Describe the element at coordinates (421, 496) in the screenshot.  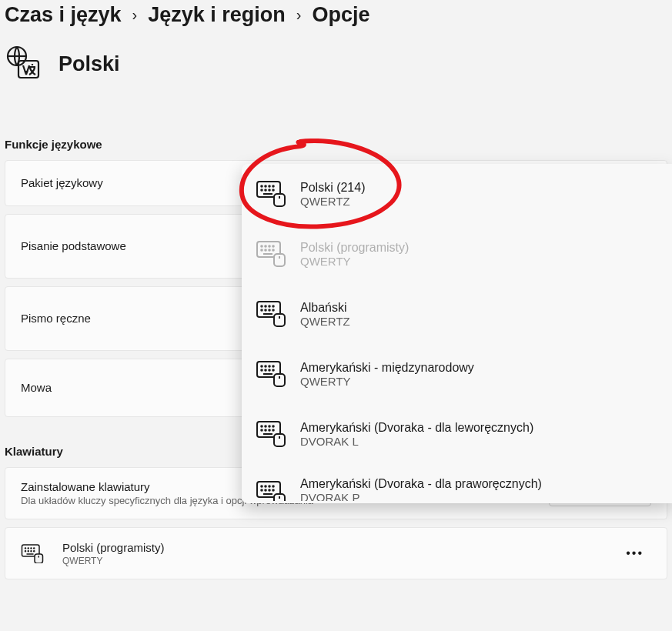
I see `keyboard-option-layout: DVORAK P` at that location.